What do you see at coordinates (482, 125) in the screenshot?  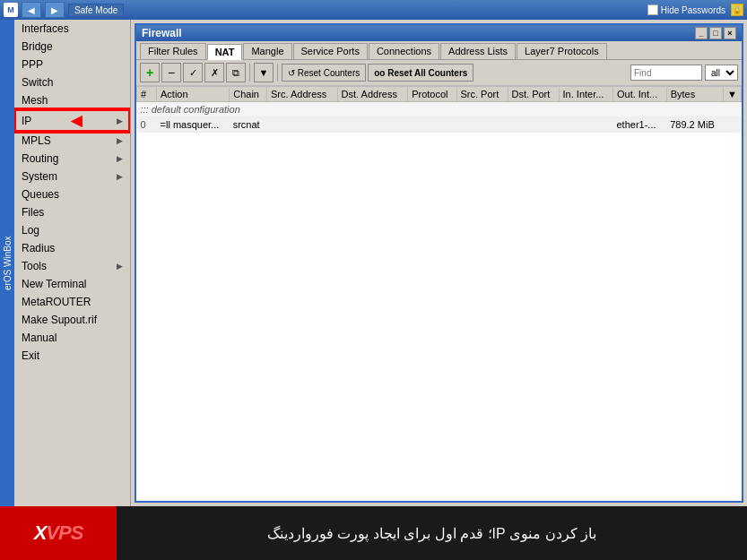 I see `cell-src-port` at bounding box center [482, 125].